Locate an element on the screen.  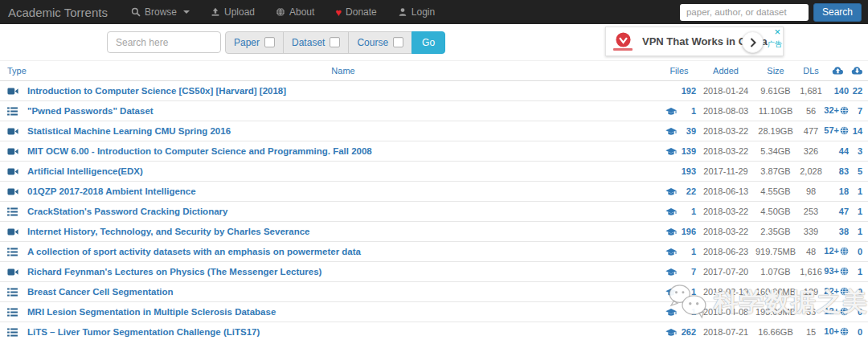
torrent-link: Richard Feynman's Lectures on Physics (T… is located at coordinates (174, 272).